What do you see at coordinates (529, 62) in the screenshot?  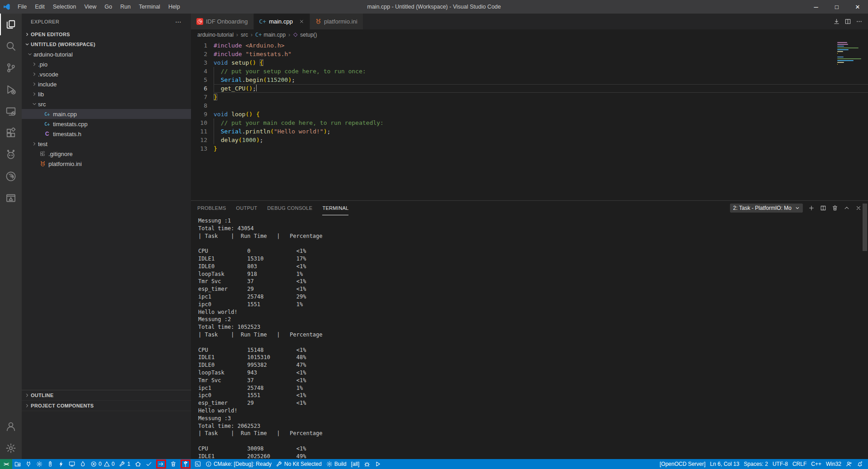 I see `code-line-3: 3void setup() {` at bounding box center [529, 62].